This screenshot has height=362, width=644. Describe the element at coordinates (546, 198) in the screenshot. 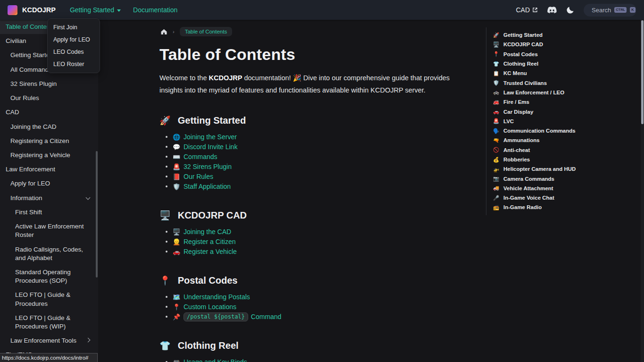

I see `toc-link: 🎤In-Game Voice Chat` at that location.